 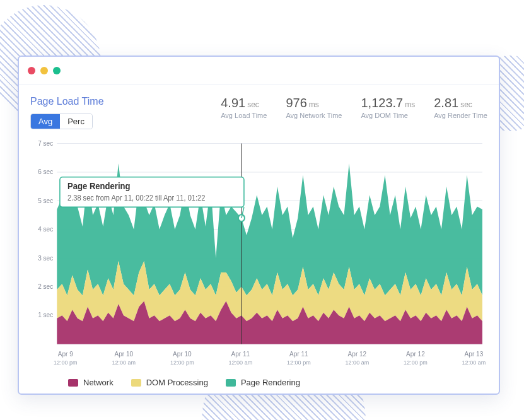 I want to click on svg-text: 7 sec, so click(x=45, y=143).